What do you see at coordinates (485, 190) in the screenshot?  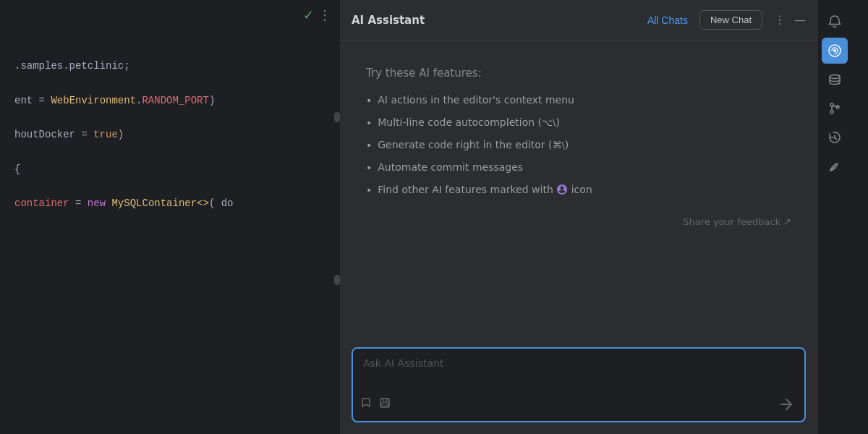 I see `feature-text: Find other AI features marked with icon` at bounding box center [485, 190].